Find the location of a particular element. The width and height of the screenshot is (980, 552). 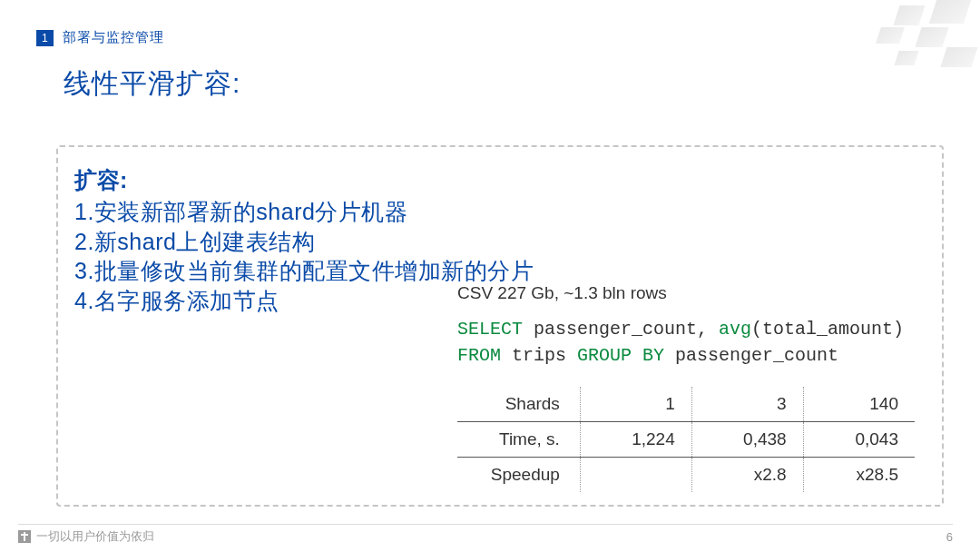

row-label-time: Time, s. is located at coordinates (519, 439).